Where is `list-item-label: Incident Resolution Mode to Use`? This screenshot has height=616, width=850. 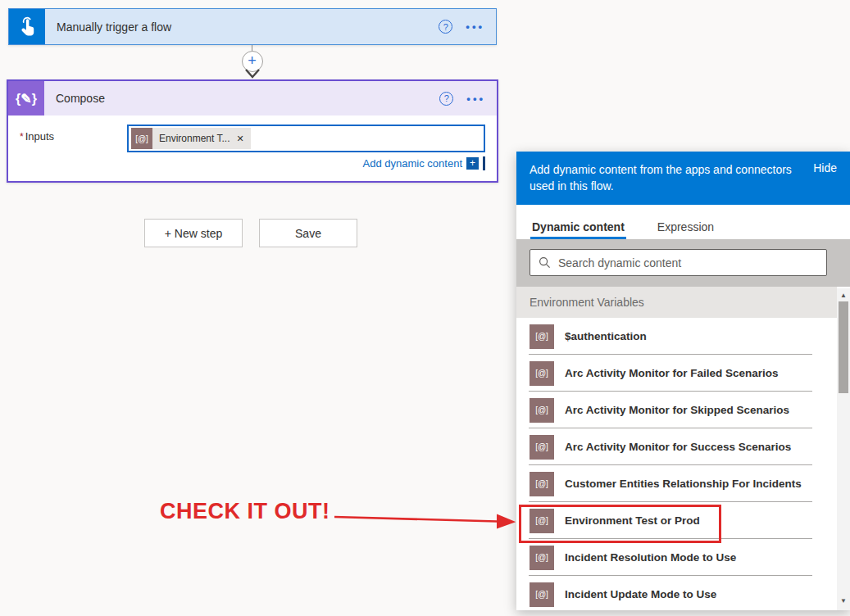
list-item-label: Incident Resolution Mode to Use is located at coordinates (651, 557).